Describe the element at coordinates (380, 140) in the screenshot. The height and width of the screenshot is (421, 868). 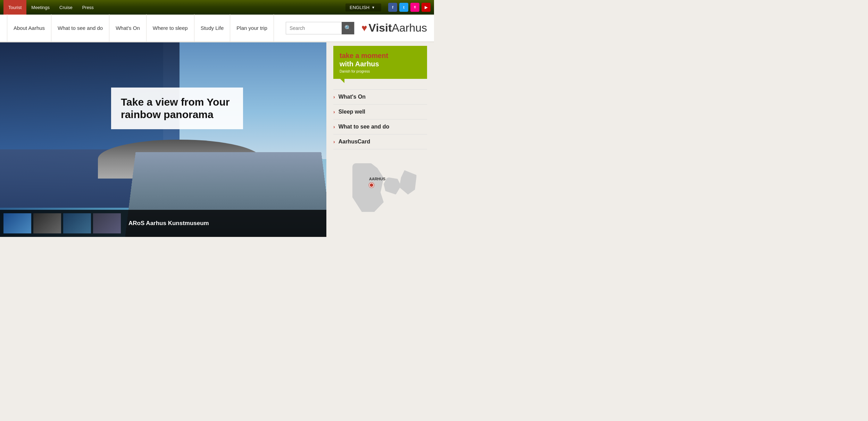
I see `right-sidebar: take a moment with Aarhus Danish for pro…` at that location.